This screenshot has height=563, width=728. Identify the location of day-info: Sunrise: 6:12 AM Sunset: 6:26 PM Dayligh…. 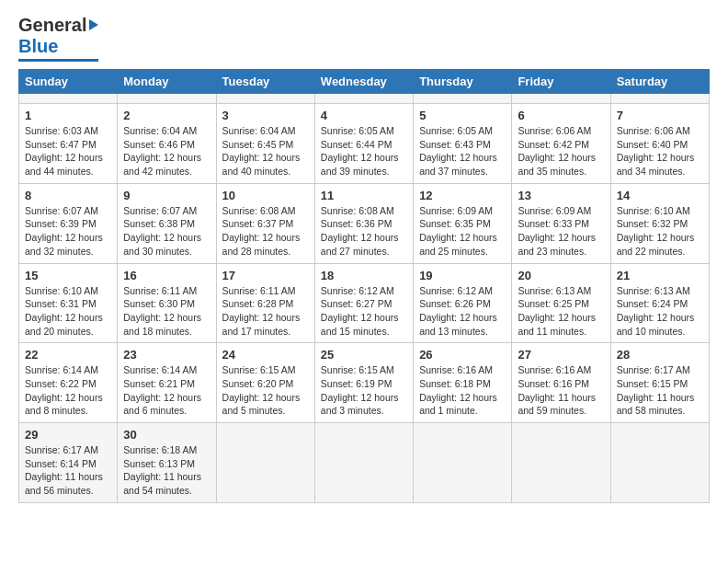
(462, 311).